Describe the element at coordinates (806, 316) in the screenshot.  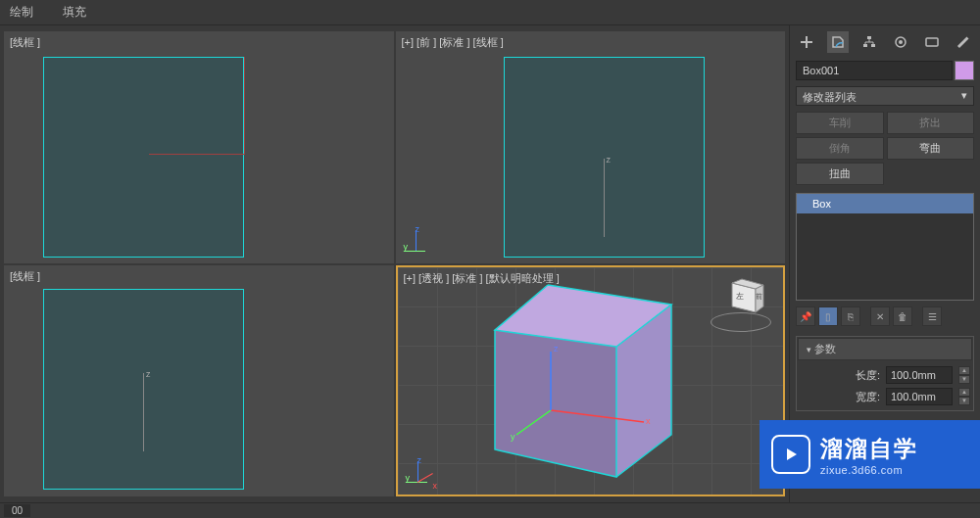
I see `pin-stack-icon: 📌` at that location.